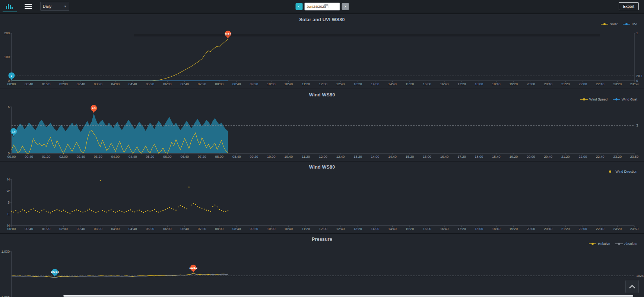  Describe the element at coordinates (323, 229) in the screenshot. I see `x-tick-label: 12:00` at that location.